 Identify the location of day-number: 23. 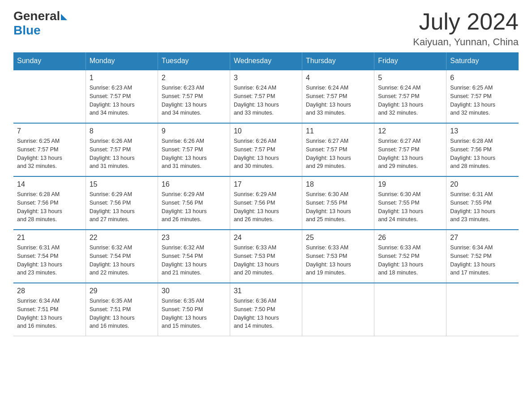
(194, 238).